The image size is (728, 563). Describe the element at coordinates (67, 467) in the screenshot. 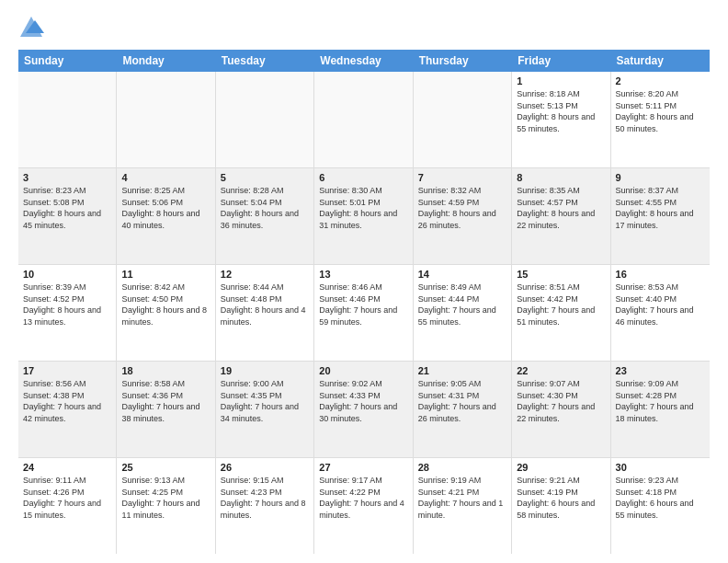

I see `day-number: 24` at that location.